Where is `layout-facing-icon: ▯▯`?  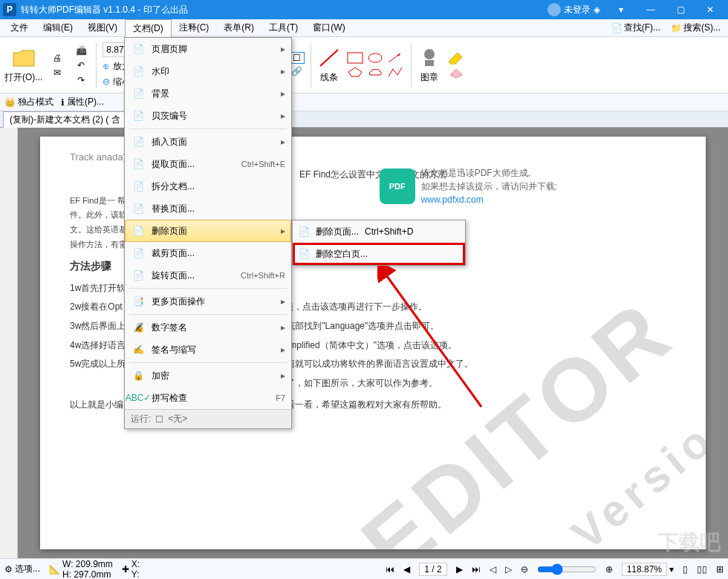 layout-facing-icon: ▯▯ is located at coordinates (702, 569).